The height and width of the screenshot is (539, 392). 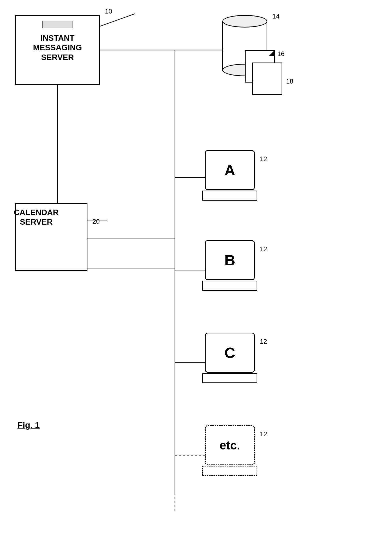 What do you see at coordinates (230, 170) in the screenshot?
I see `monitor-a: A` at bounding box center [230, 170].